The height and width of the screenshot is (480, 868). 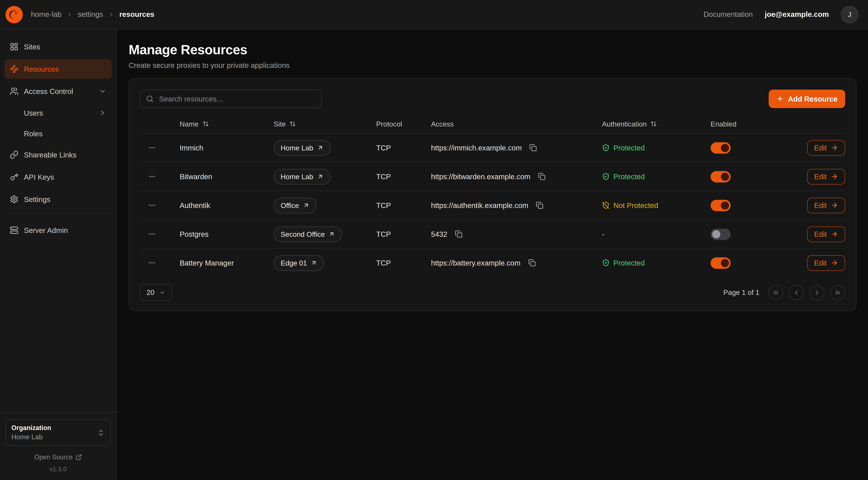 What do you see at coordinates (728, 14) in the screenshot?
I see `documentation-link: Documentation` at bounding box center [728, 14].